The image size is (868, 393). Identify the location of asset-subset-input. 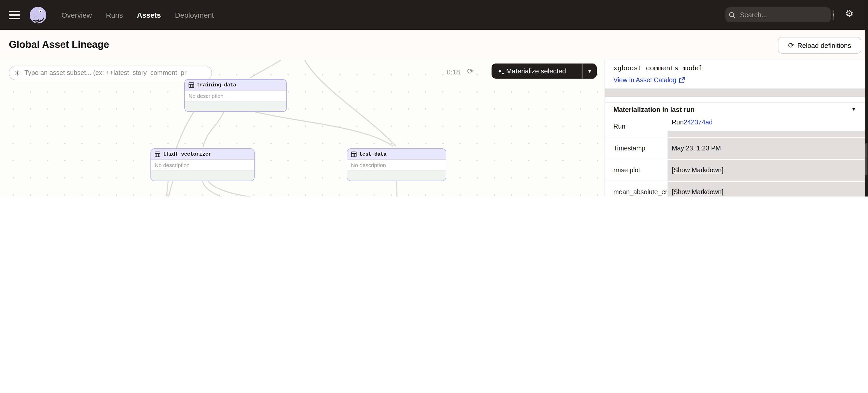
(117, 73).